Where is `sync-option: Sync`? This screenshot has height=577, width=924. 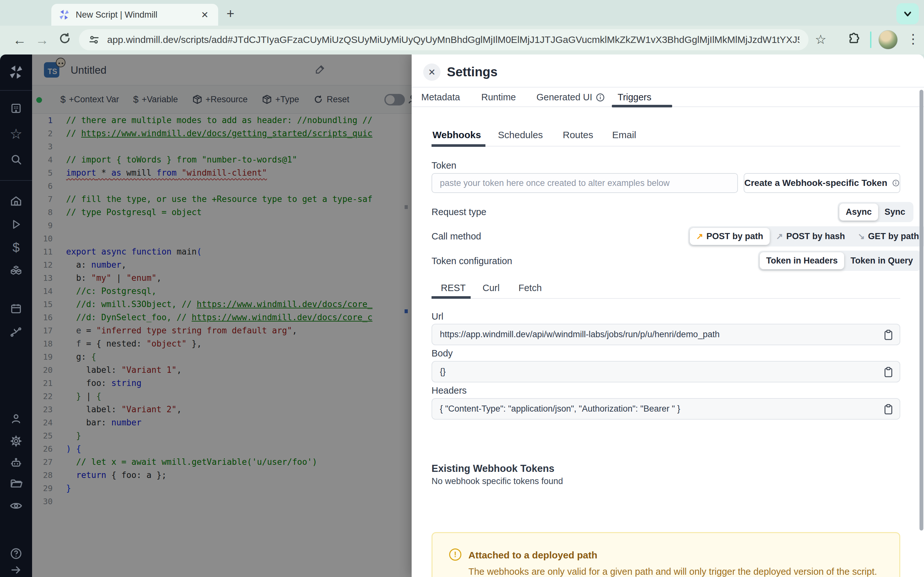 sync-option: Sync is located at coordinates (895, 212).